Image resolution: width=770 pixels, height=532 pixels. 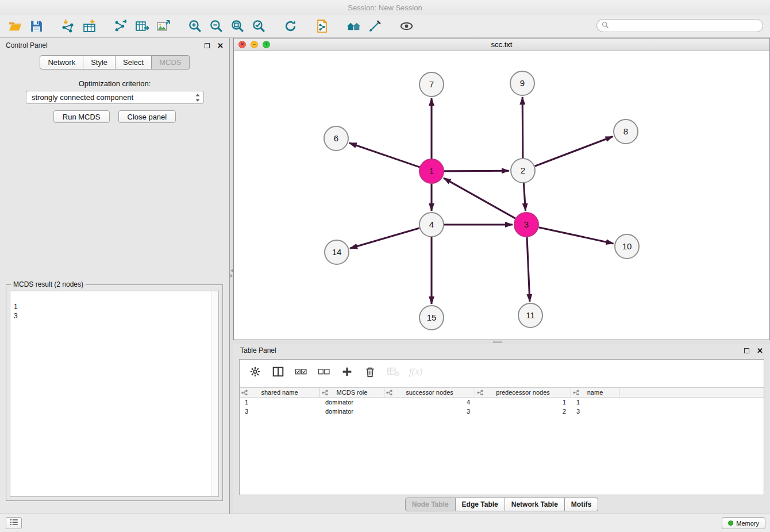 What do you see at coordinates (430, 392) in the screenshot?
I see `column-header-successor-nodes: successor nodes` at bounding box center [430, 392].